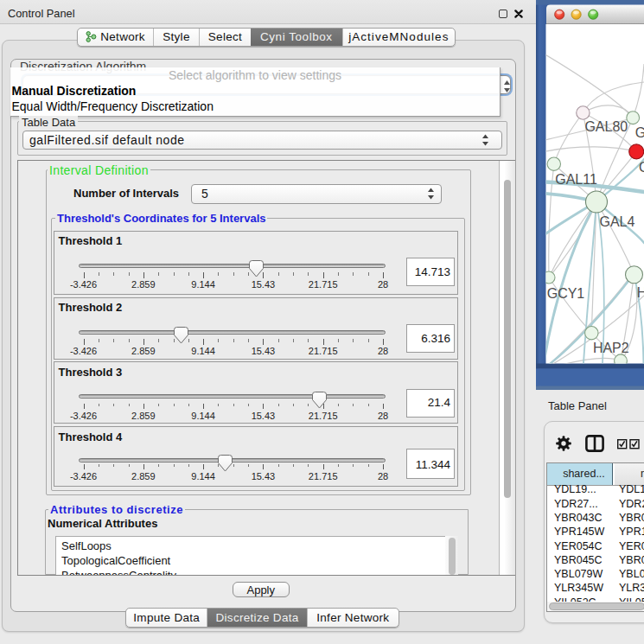 This screenshot has width=644, height=644. I want to click on svg-text: HAP2, so click(611, 348).